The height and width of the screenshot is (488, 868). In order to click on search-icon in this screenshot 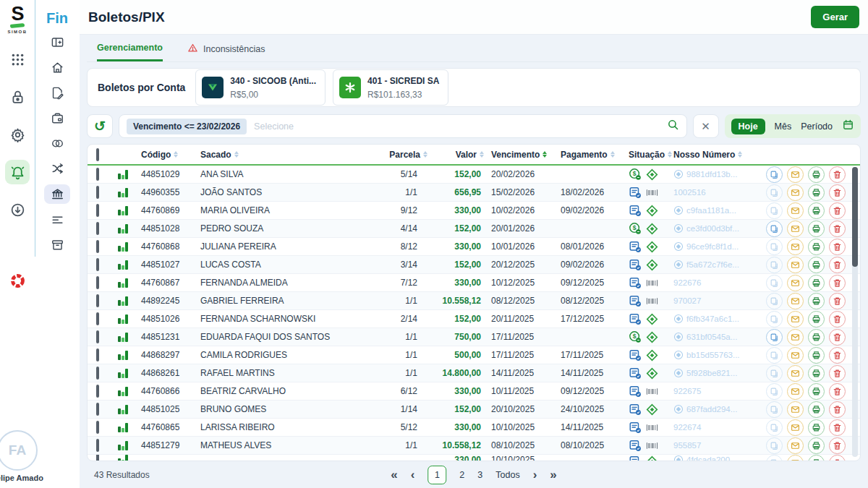, I will do `click(673, 126)`.